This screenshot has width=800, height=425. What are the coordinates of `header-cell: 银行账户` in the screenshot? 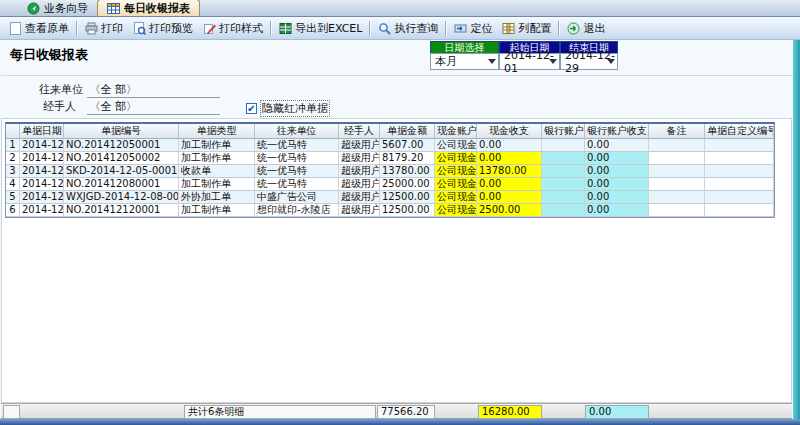 It's located at (564, 132).